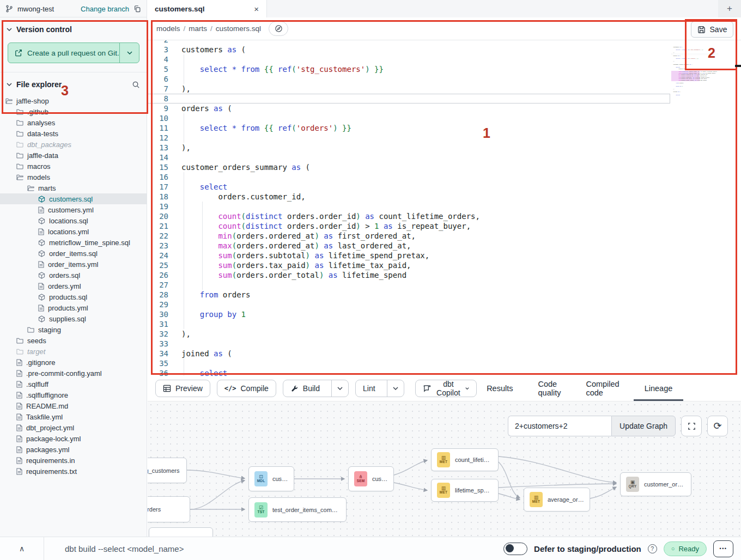 Image resolution: width=741 pixels, height=560 pixels. I want to click on lint-dropdown-chevron-icon, so click(396, 388).